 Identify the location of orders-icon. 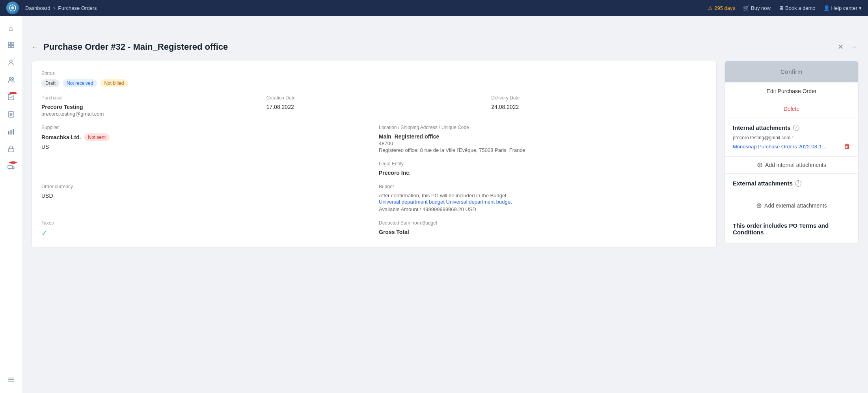
(11, 115).